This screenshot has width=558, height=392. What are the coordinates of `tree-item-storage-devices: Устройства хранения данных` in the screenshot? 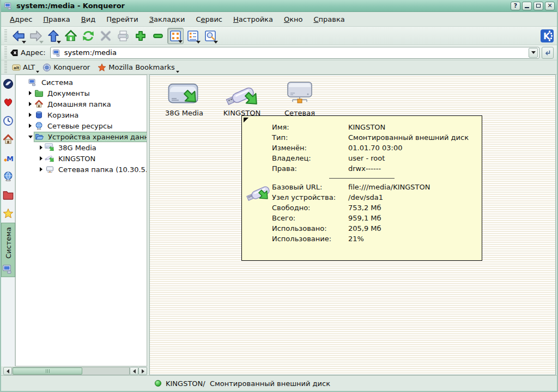 It's located at (81, 137).